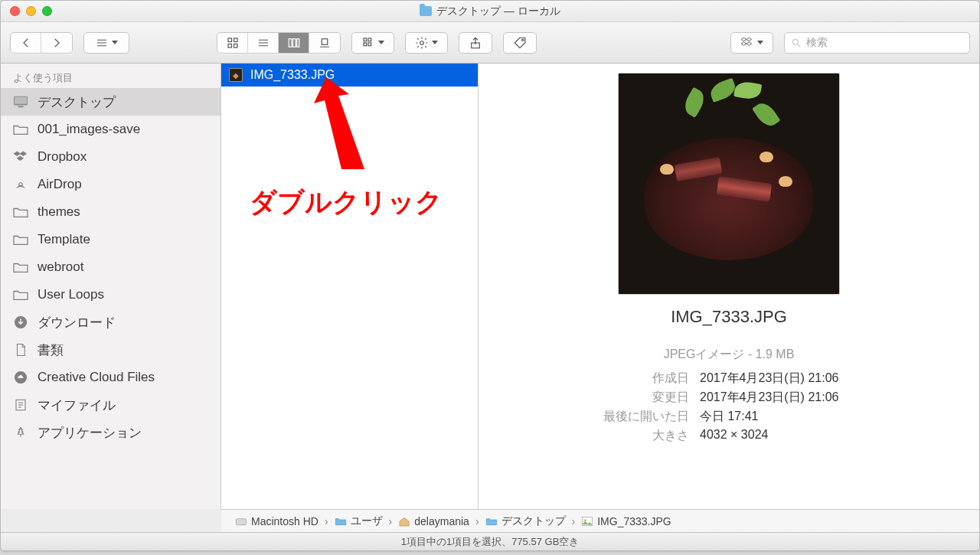  Describe the element at coordinates (877, 43) in the screenshot. I see `search-input: 検索` at that location.